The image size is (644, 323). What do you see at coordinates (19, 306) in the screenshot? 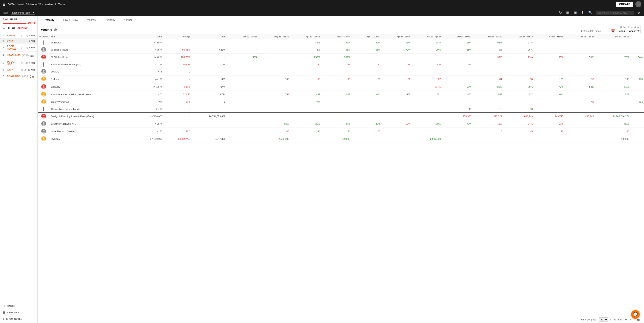
I see `sidebar-footer-finish: ⊡FINISH` at bounding box center [19, 306].